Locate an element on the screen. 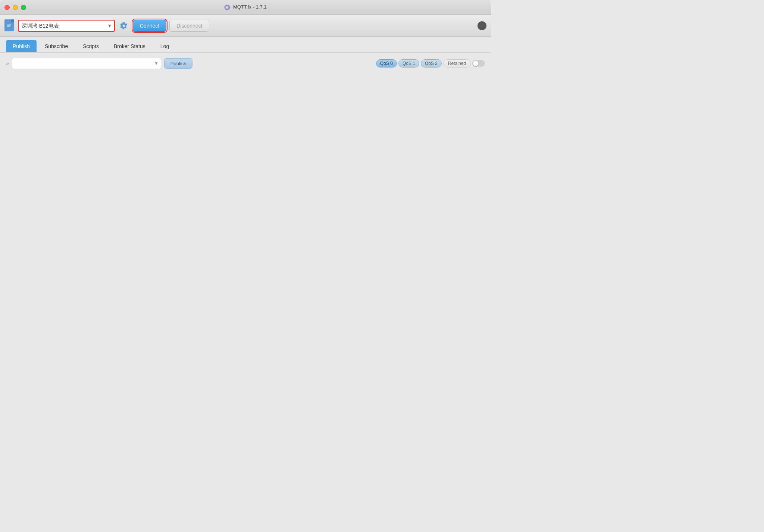 The image size is (764, 532). connection-dropdown: 深圳湾-B12电表 is located at coordinates (66, 26).